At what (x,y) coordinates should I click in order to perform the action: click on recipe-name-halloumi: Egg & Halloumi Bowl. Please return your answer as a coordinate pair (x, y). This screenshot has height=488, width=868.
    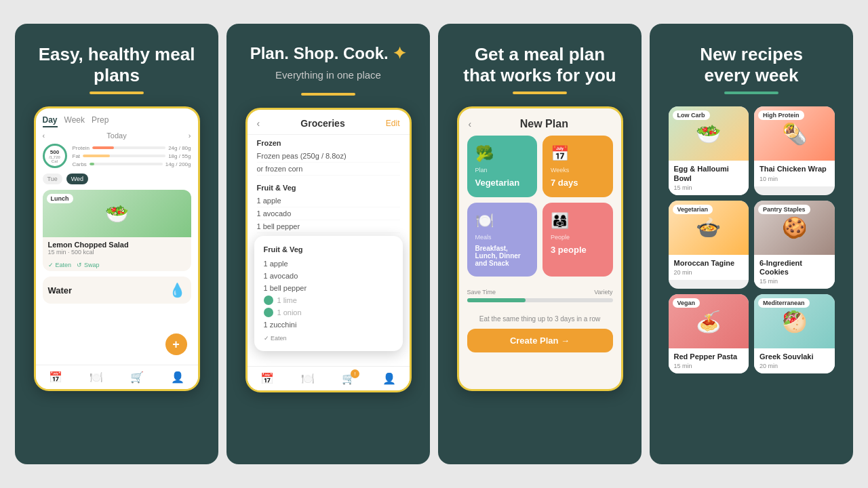
    Looking at the image, I should click on (709, 174).